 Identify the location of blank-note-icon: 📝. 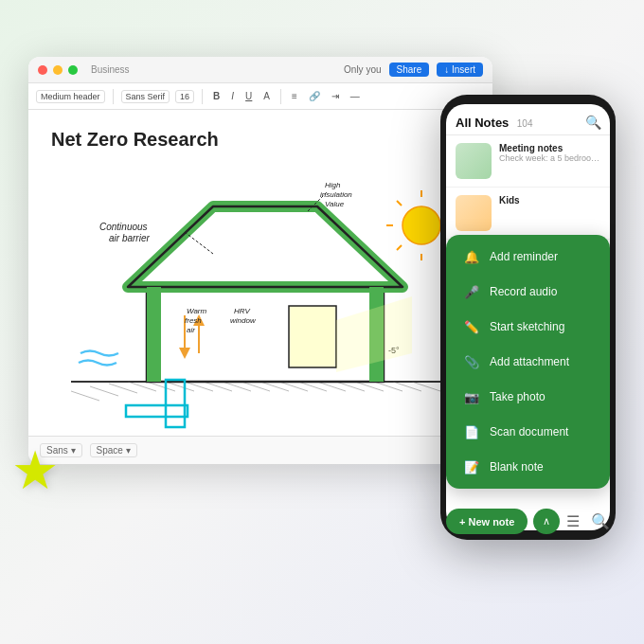
(472, 467).